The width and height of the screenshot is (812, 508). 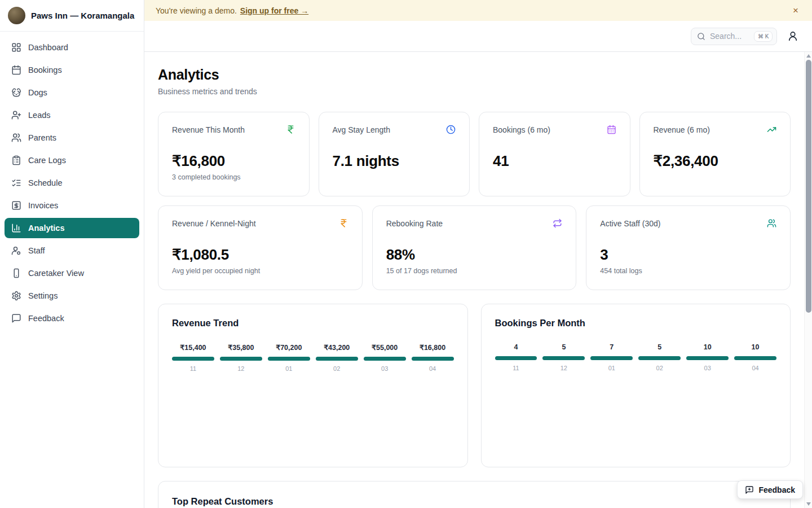 I want to click on stat-title: Bookings (6 mo), so click(x=522, y=130).